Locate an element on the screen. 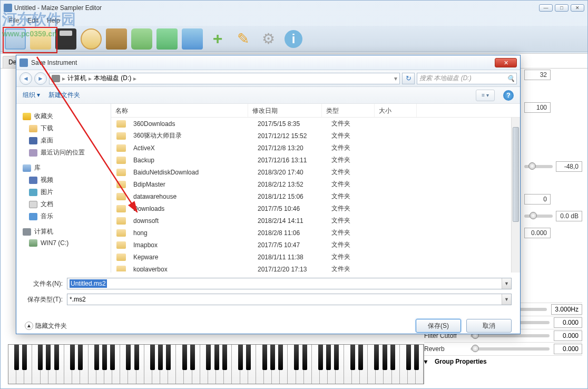 The width and height of the screenshot is (588, 389). close-button: ✕ is located at coordinates (577, 8).